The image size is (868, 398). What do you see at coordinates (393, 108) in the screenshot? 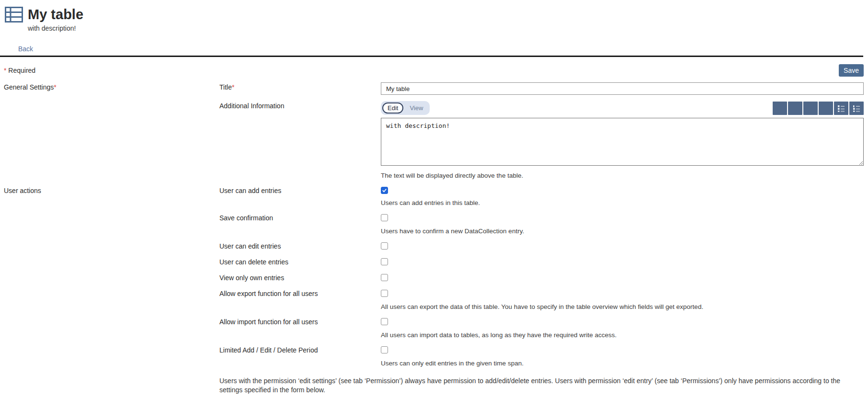
I see `editor-tab-edit: Edit` at bounding box center [393, 108].